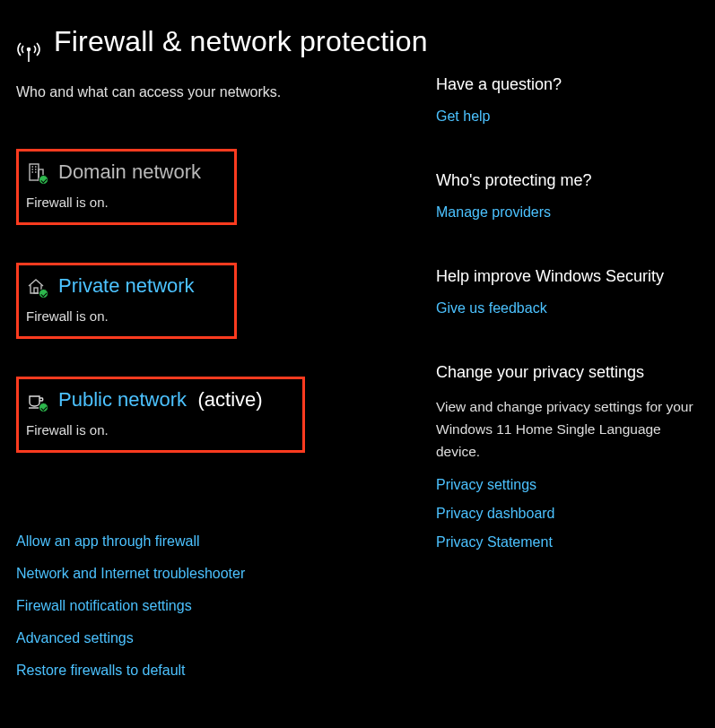  What do you see at coordinates (36, 286) in the screenshot?
I see `home-icon` at bounding box center [36, 286].